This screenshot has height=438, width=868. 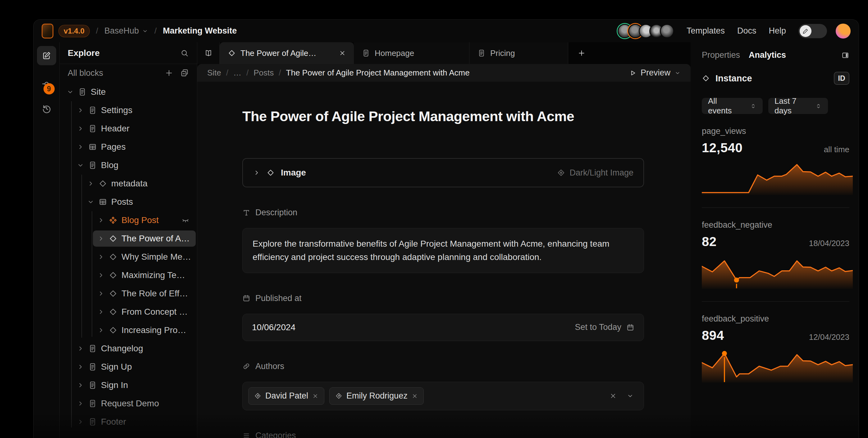 What do you see at coordinates (48, 31) in the screenshot?
I see `basehub-logo` at bounding box center [48, 31].